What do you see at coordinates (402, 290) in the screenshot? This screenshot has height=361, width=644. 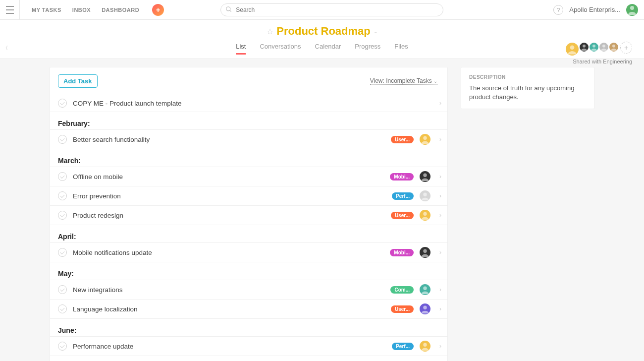 I see `task-tag: Com...` at bounding box center [402, 290].